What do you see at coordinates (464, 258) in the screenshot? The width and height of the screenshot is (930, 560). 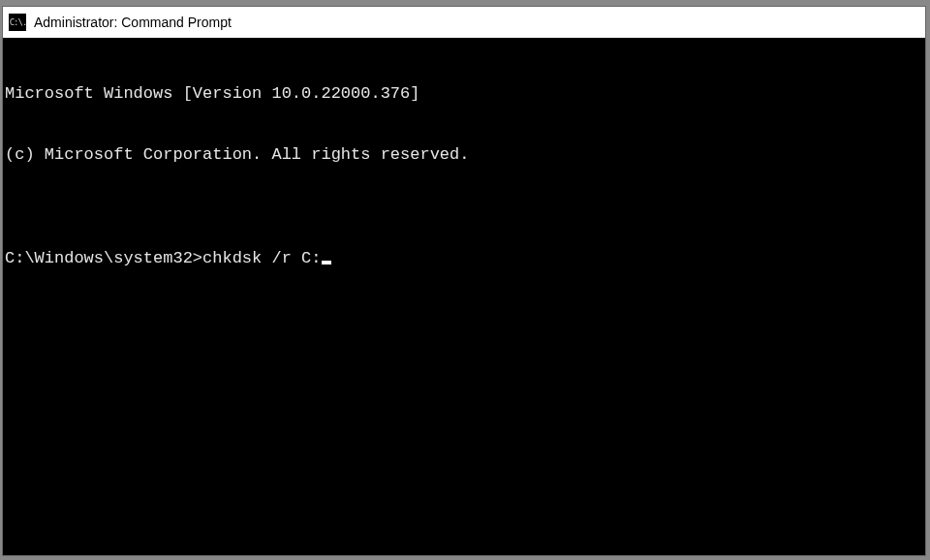 I see `prompt-line: C:\Windows\system32>chkdsk /r C:` at bounding box center [464, 258].